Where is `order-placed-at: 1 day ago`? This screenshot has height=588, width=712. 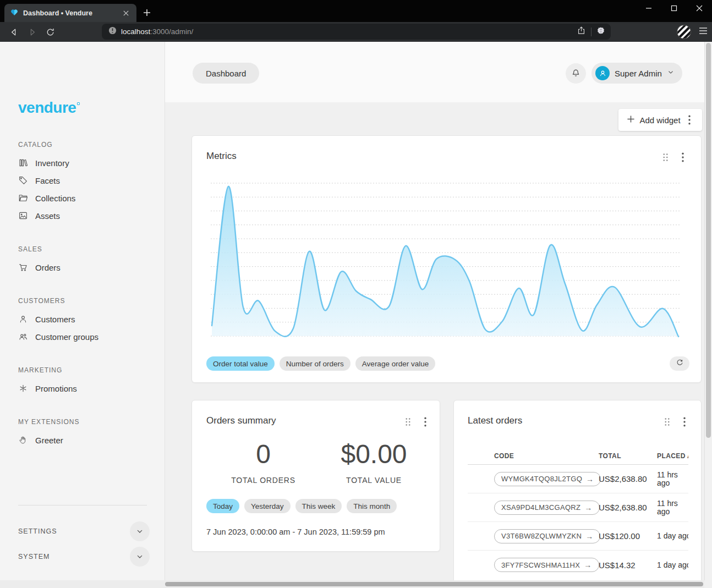
order-placed-at: 1 day ago is located at coordinates (672, 565).